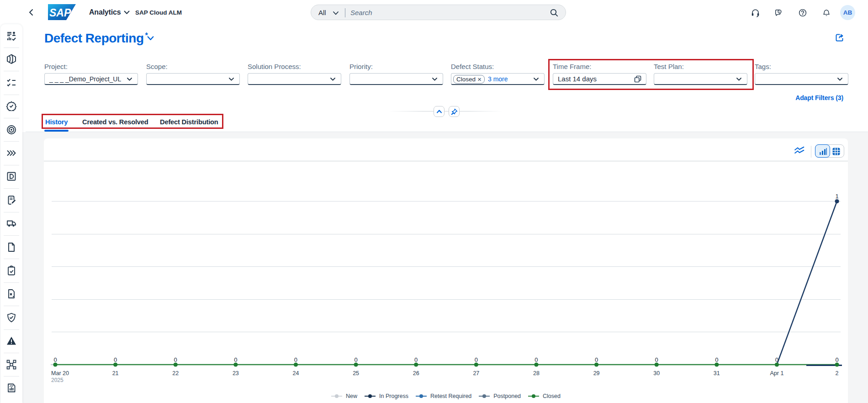 This screenshot has height=403, width=868. What do you see at coordinates (536, 373) in the screenshot?
I see `svg-text: 28` at bounding box center [536, 373].